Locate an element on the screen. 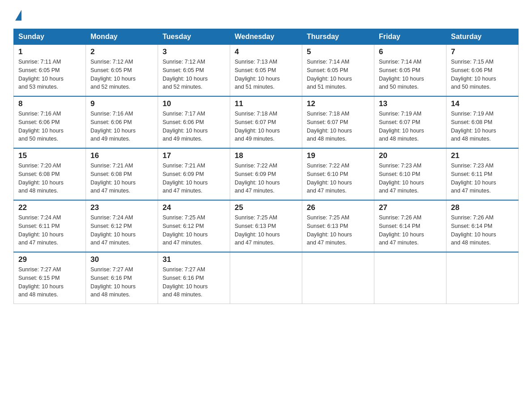 This screenshot has height=411, width=532. calendar-cell: 30 Sunrise: 7:27 AM Sunset: 6:16 PM Dayl… is located at coordinates (122, 278).